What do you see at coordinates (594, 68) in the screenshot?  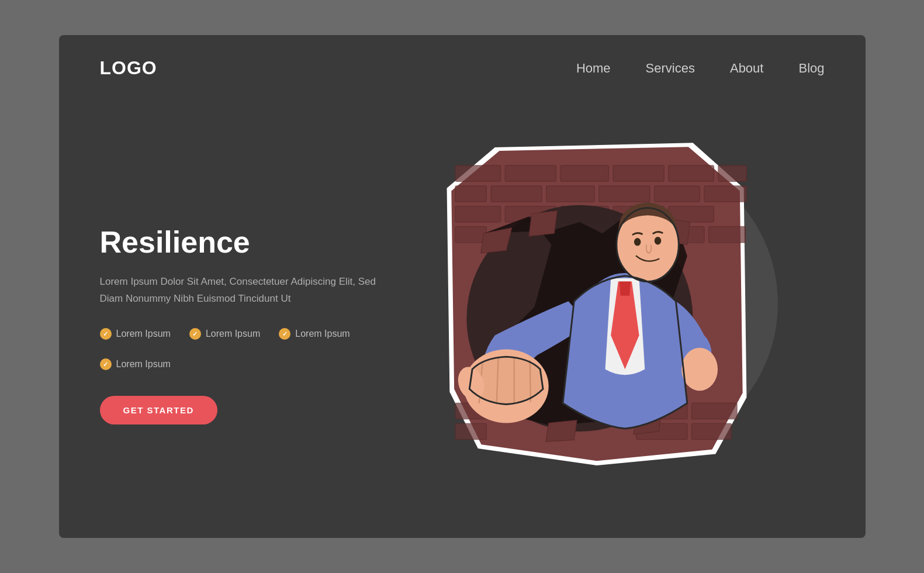 I see `nav-home: Home` at bounding box center [594, 68].